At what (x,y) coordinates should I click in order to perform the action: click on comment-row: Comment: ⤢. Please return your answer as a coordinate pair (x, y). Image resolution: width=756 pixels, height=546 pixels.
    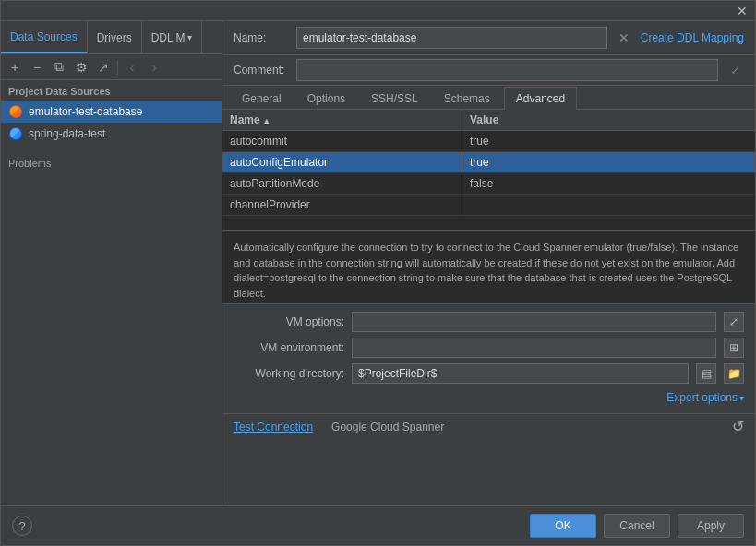
    Looking at the image, I should click on (489, 70).